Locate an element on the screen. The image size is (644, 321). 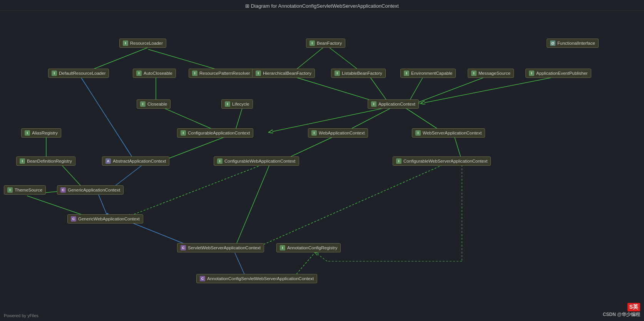
footer-right: CSDN @华少编程 is located at coordinates (621, 314).